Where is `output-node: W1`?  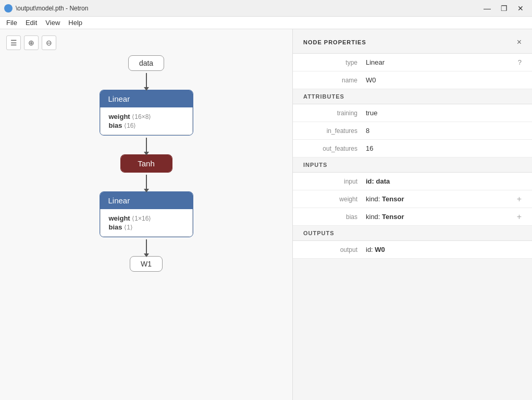 output-node: W1 is located at coordinates (146, 264).